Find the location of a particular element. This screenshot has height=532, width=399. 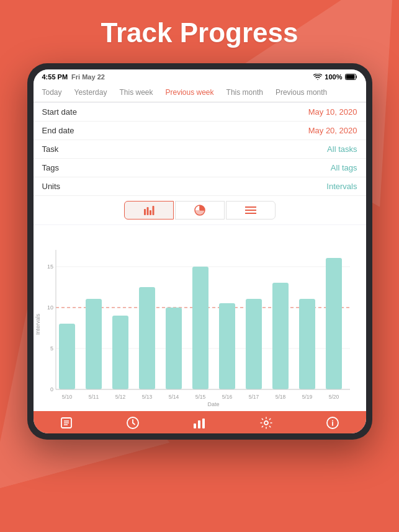

svg-text: 5/17 is located at coordinates (253, 397).